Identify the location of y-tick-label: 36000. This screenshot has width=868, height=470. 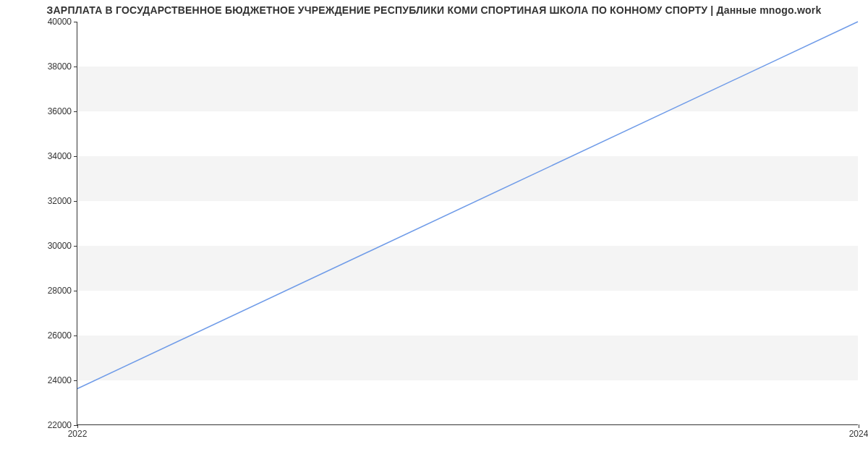
(62, 111).